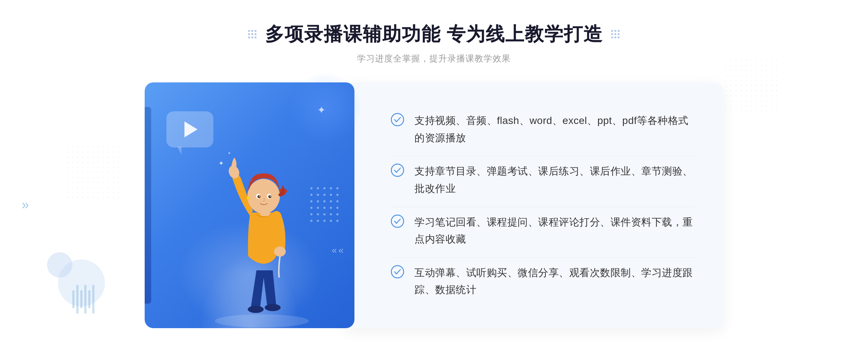  Describe the element at coordinates (752, 87) in the screenshot. I see `dot-pattern-right` at that location.